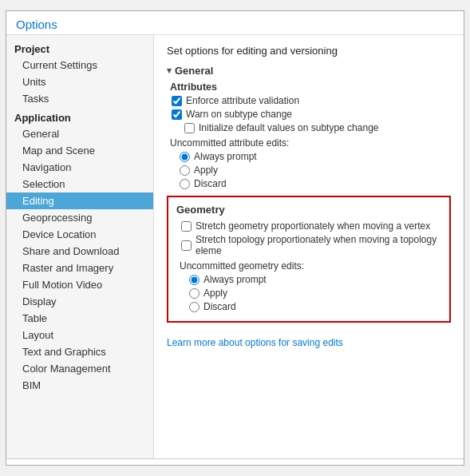 This screenshot has width=470, height=476. What do you see at coordinates (80, 302) in the screenshot?
I see `sidebar-item-display: Display` at bounding box center [80, 302].